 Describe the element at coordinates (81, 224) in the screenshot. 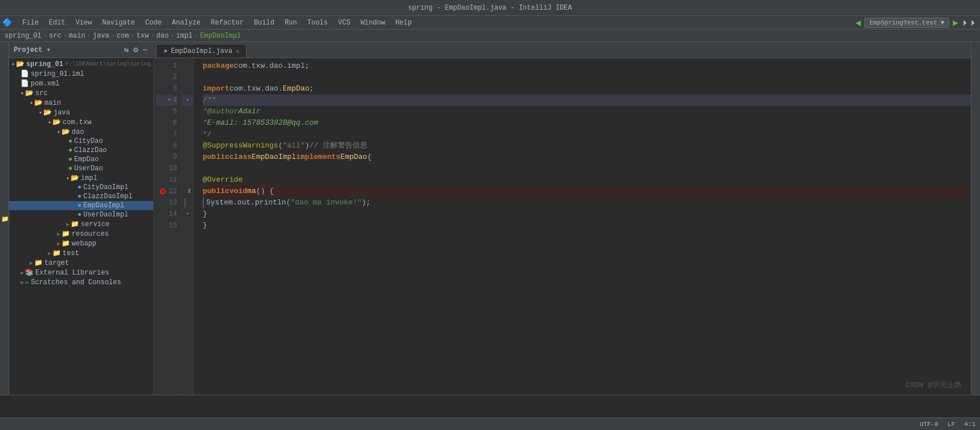

I see `tree-item-service: ▶ 📁 service` at that location.